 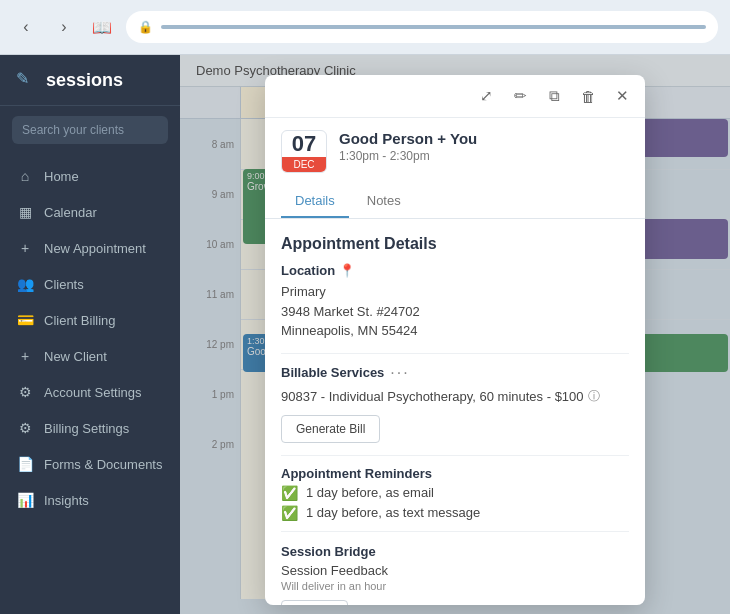 I want to click on lock-icon: 🔒, so click(x=146, y=27).